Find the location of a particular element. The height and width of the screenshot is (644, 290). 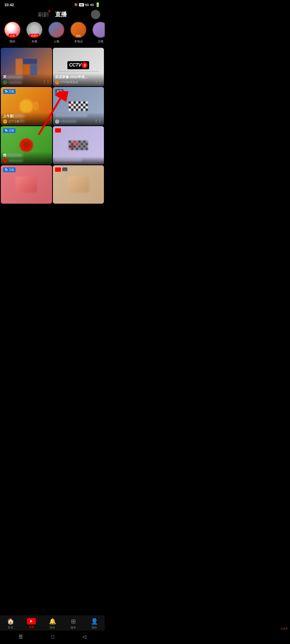

card-5-subtitle is located at coordinates (26, 161).